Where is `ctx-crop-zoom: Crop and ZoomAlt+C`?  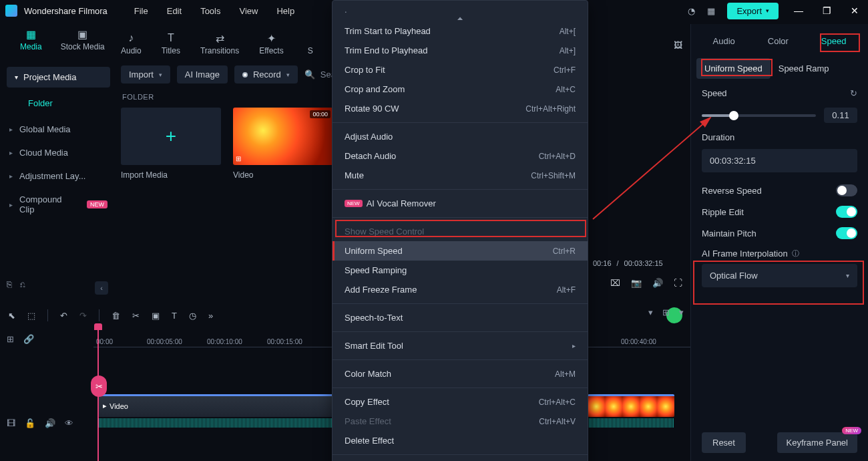 ctx-crop-zoom: Crop and ZoomAlt+C is located at coordinates (460, 90).